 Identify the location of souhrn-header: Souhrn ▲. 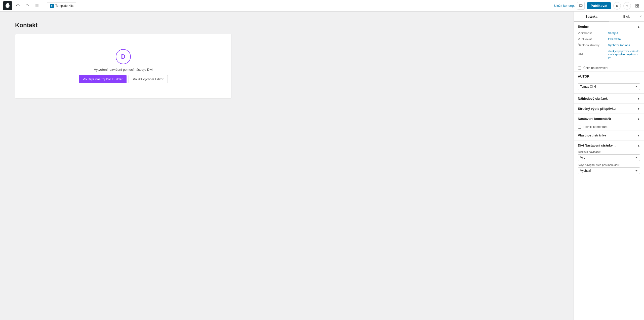
(609, 27).